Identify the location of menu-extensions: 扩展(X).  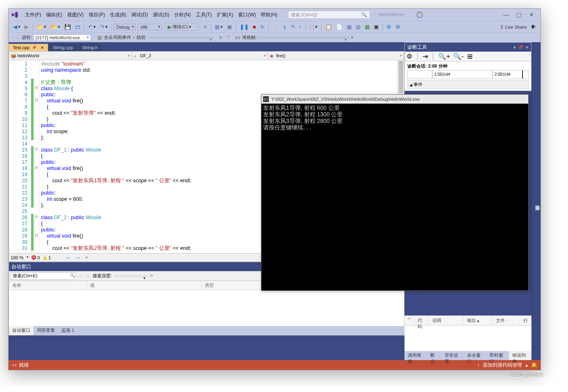
(225, 15).